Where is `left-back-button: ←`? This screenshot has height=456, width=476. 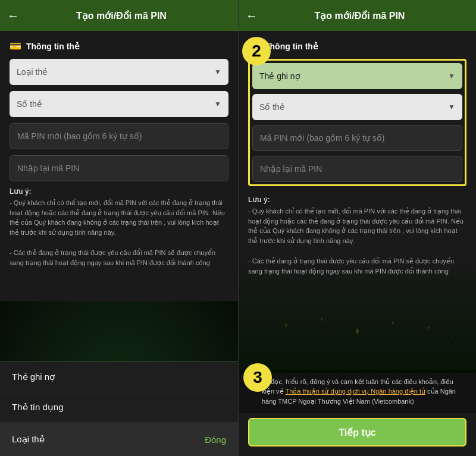 left-back-button: ← is located at coordinates (13, 15).